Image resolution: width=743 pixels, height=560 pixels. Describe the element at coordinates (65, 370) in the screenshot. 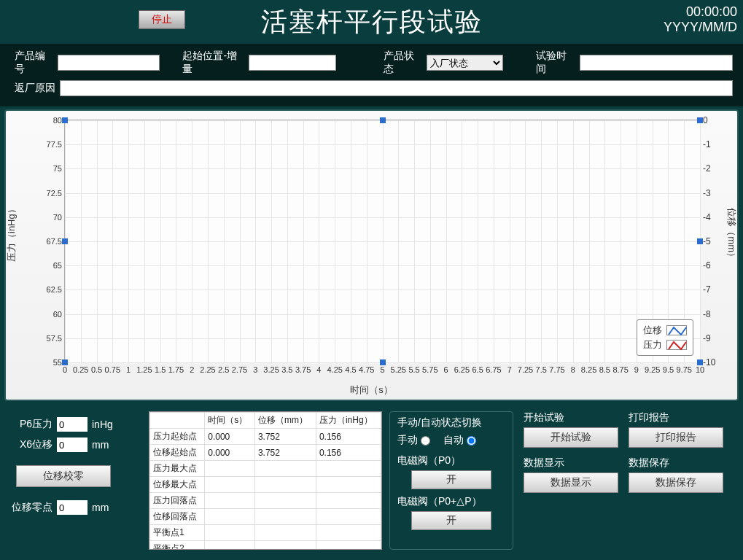

I see `x-tick: 0` at that location.